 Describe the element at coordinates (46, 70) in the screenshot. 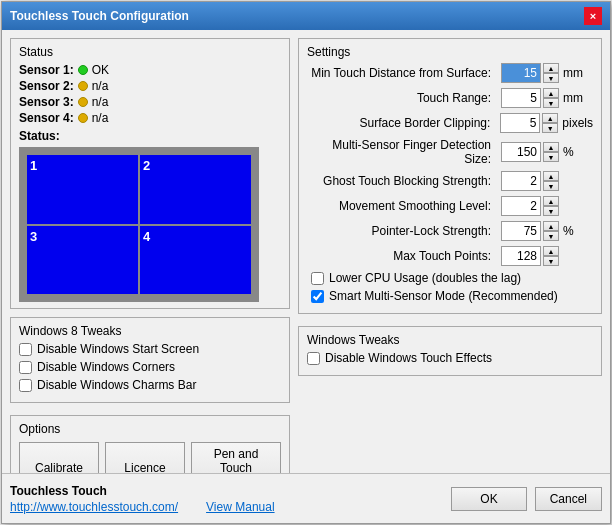

I see `sensor-1-label: Sensor 1:` at that location.